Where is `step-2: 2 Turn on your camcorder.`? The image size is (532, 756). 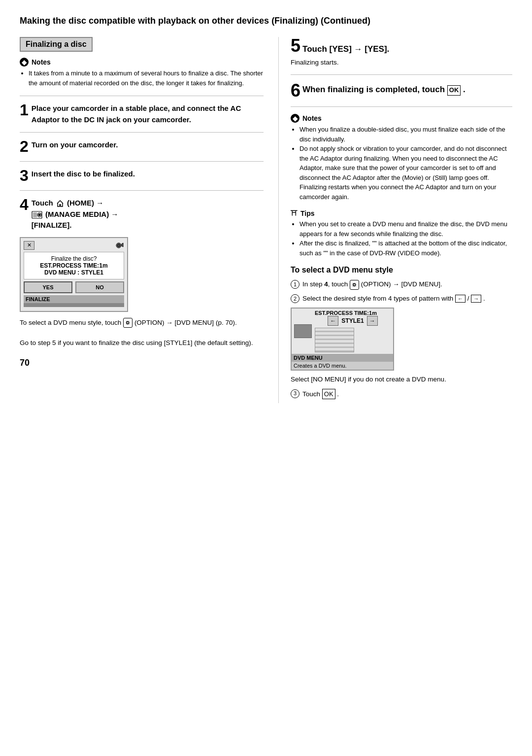 step-2: 2 Turn on your camcorder. is located at coordinates (142, 147).